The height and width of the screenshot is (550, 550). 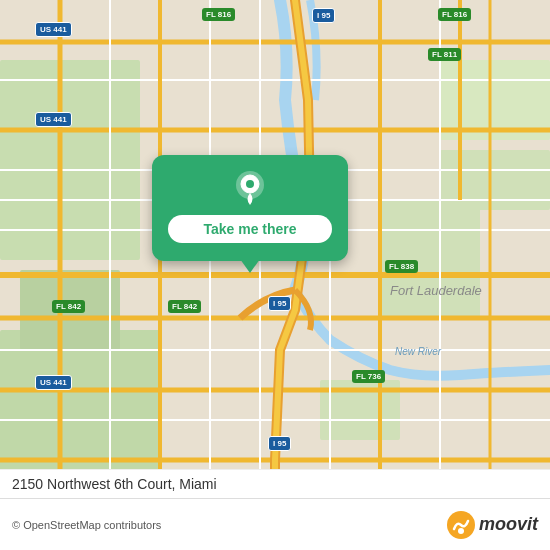 What do you see at coordinates (184, 306) in the screenshot?
I see `highway-label-fl842-2: FL 842` at bounding box center [184, 306].